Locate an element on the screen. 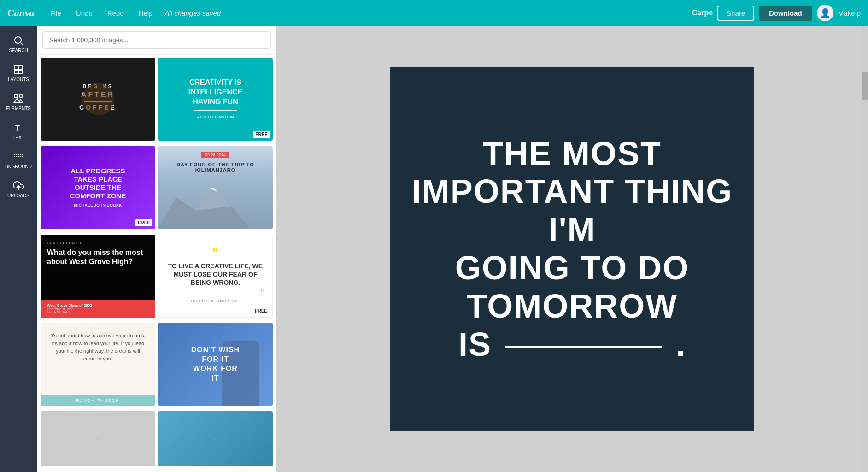  mountain-svg is located at coordinates (204, 206).